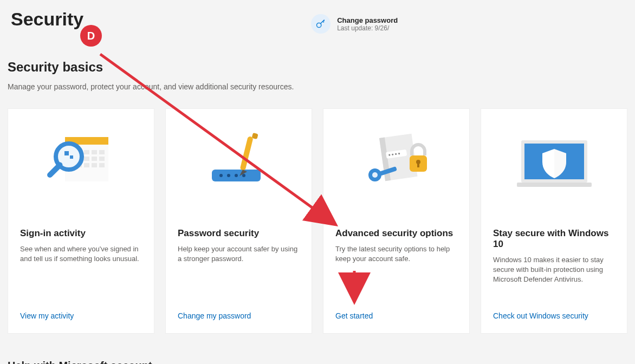 Image resolution: width=635 pixels, height=364 pixels. What do you see at coordinates (554, 221) in the screenshot?
I see `card-windows-security: Stay secure with Windows 10 Windows 10 m…` at bounding box center [554, 221].